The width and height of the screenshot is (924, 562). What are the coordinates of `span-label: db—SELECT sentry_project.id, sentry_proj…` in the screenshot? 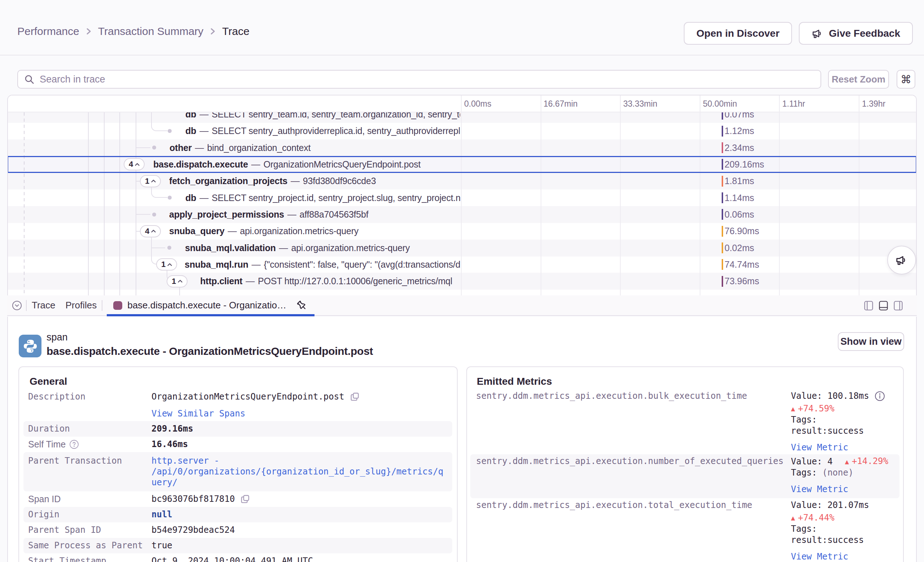 It's located at (322, 198).